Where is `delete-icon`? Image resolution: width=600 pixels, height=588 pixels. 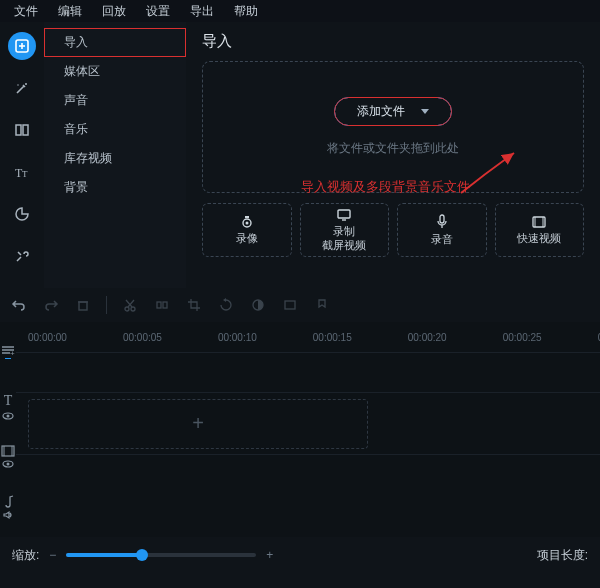
delete-icon is located at coordinates (83, 305).